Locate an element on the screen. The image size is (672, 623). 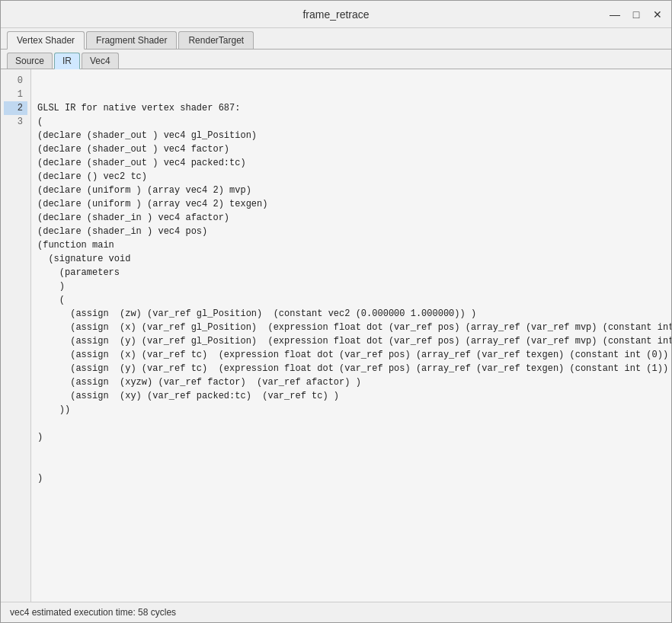
tab-source: Source is located at coordinates (30, 61).